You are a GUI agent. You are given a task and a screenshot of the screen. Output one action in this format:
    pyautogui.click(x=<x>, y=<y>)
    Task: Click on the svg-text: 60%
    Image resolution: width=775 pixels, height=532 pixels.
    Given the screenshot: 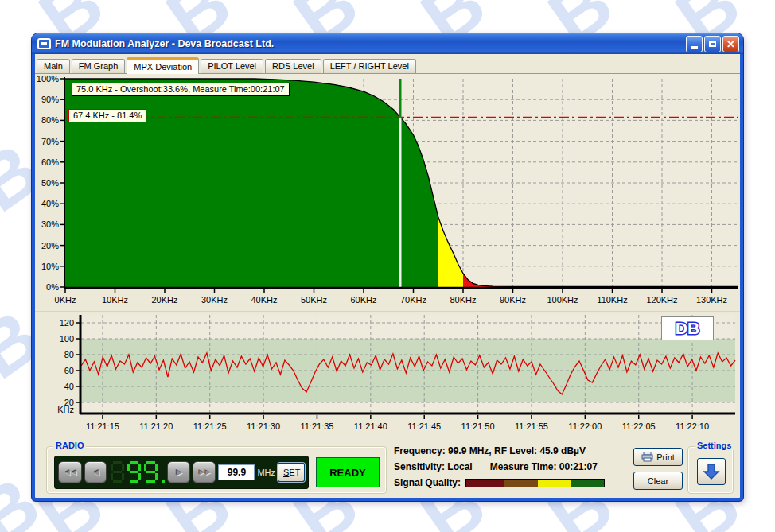 What is the action you would take?
    pyautogui.click(x=50, y=162)
    